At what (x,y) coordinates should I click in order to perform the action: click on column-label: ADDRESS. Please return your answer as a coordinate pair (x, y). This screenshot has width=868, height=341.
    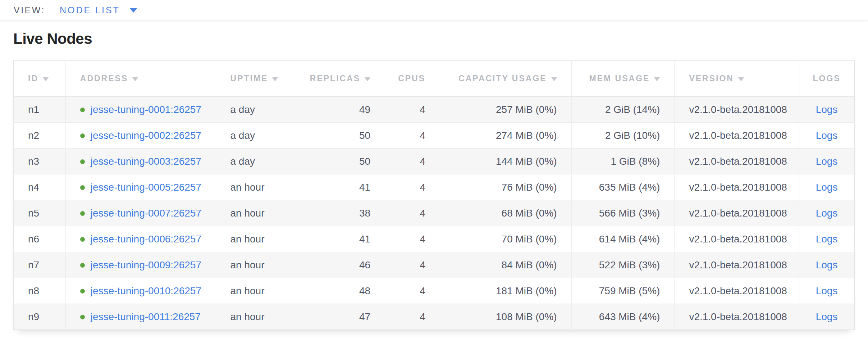
    Looking at the image, I should click on (104, 78).